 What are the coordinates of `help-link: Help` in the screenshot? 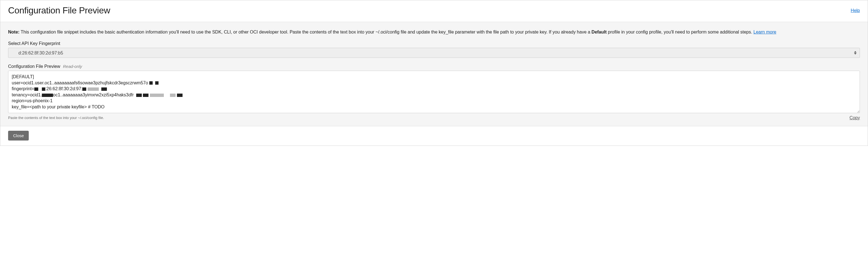 It's located at (855, 11).